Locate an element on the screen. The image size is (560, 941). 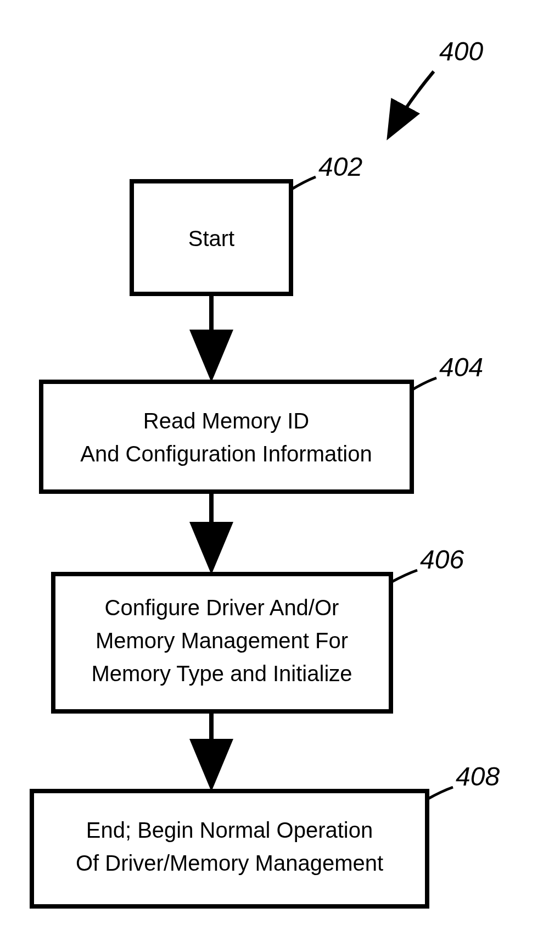
label-406: 406 is located at coordinates (442, 559).